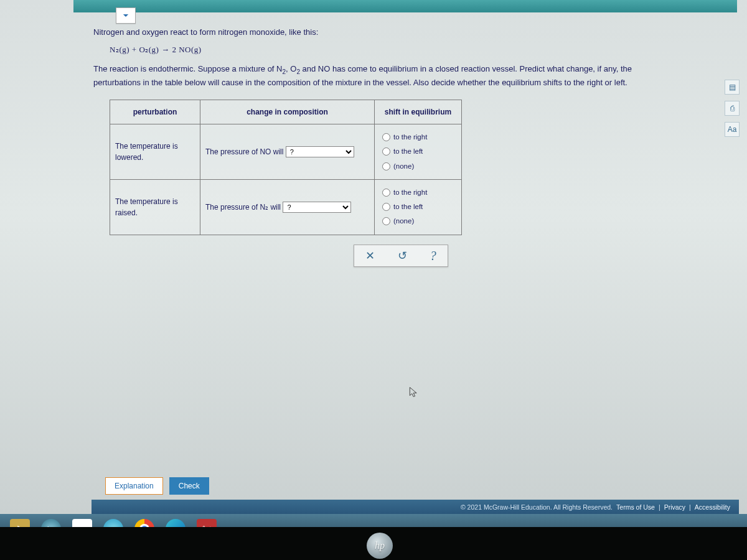  Describe the element at coordinates (732, 108) in the screenshot. I see `side-toolbar: ▤ ⎙ Aa` at that location.